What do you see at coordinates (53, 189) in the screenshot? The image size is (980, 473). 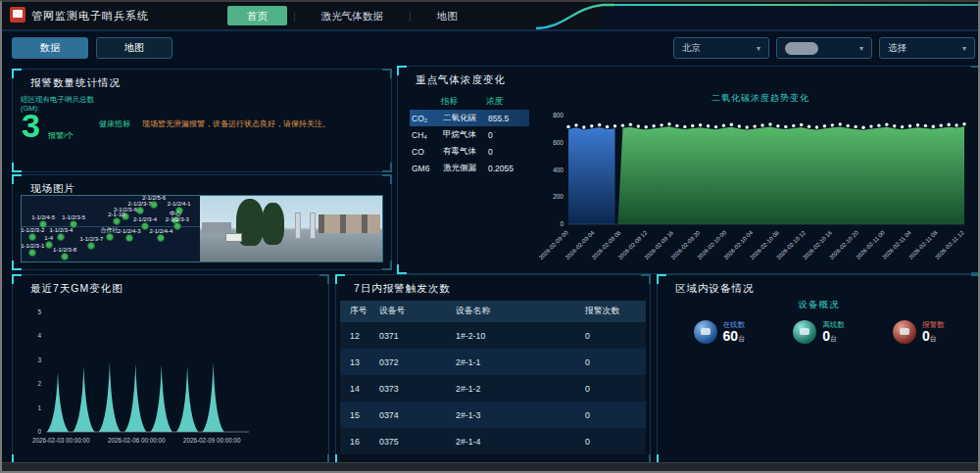 I see `site-photo-title: 现场图片` at bounding box center [53, 189].